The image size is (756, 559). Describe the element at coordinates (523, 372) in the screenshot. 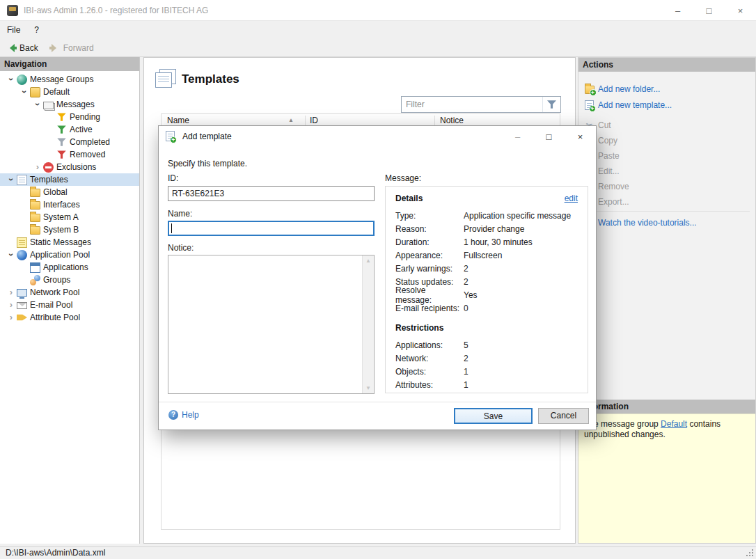

I see `restriction-value: 1` at that location.